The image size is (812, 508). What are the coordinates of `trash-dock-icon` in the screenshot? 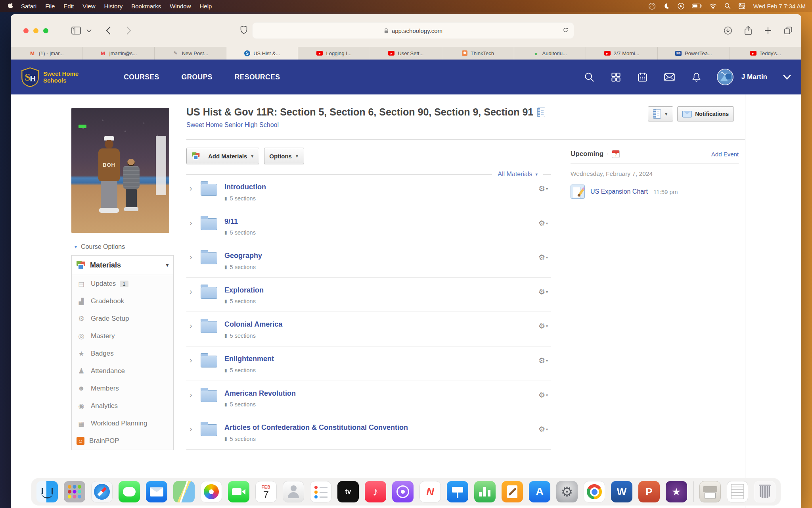 It's located at (765, 492).